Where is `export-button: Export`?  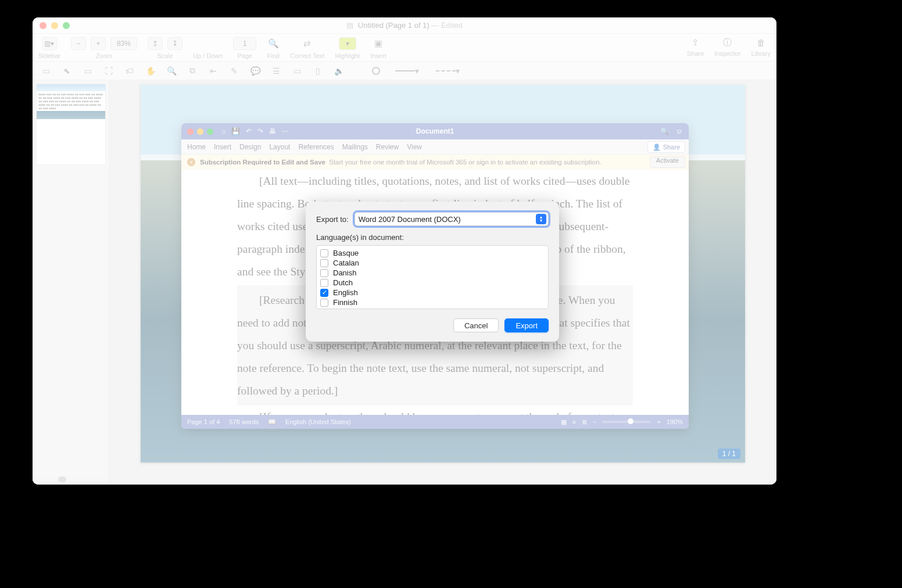
export-button: Export is located at coordinates (527, 325).